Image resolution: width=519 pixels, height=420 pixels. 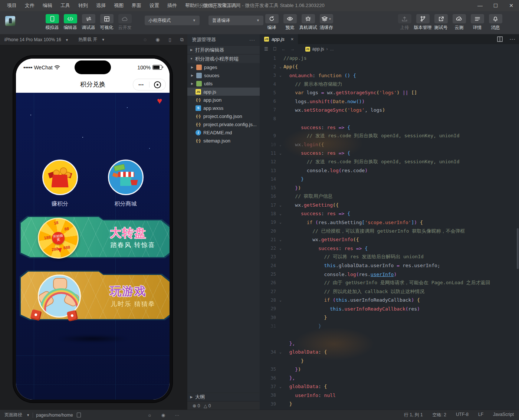 I want to click on simulator-button: 模拟器, so click(x=52, y=22).